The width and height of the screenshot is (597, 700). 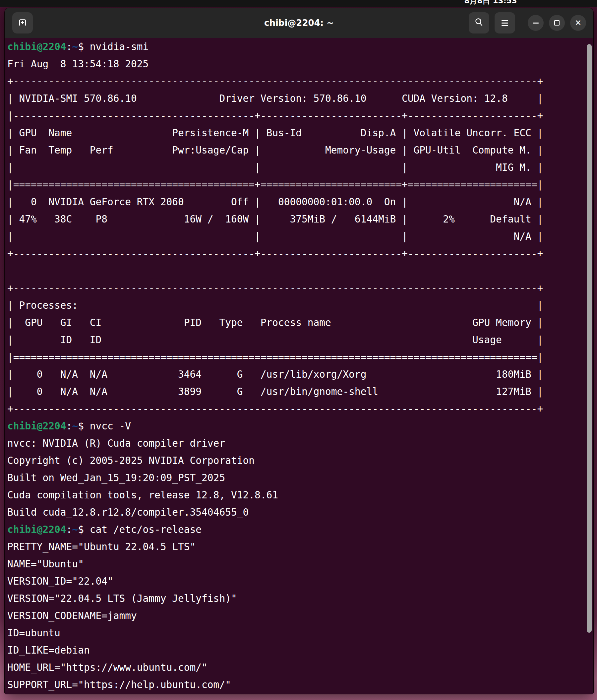 What do you see at coordinates (296, 99) in the screenshot?
I see `terminal-output-line: | NVIDIA-SMI 570.86.10 Driver Version: 5…` at bounding box center [296, 99].